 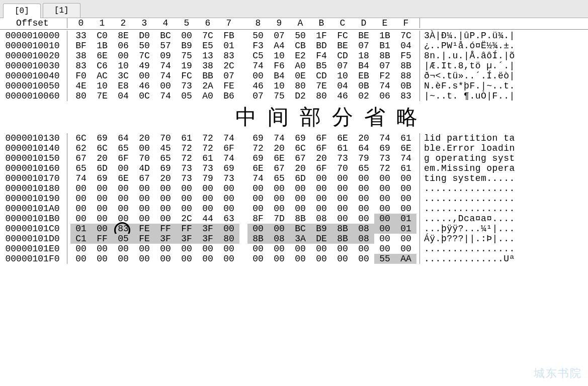 I want to click on hex-byte: 10, so click(x=279, y=86).